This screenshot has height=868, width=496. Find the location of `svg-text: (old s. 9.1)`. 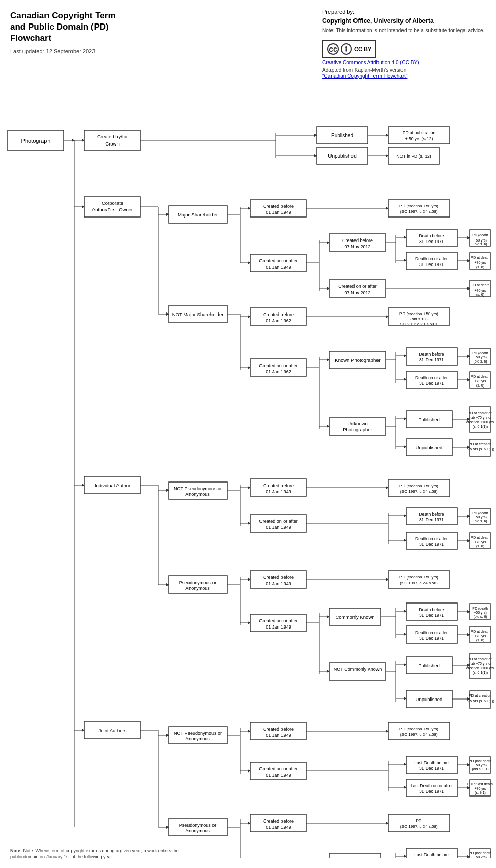

svg-text: (old s. 9.1) is located at coordinates (480, 769).